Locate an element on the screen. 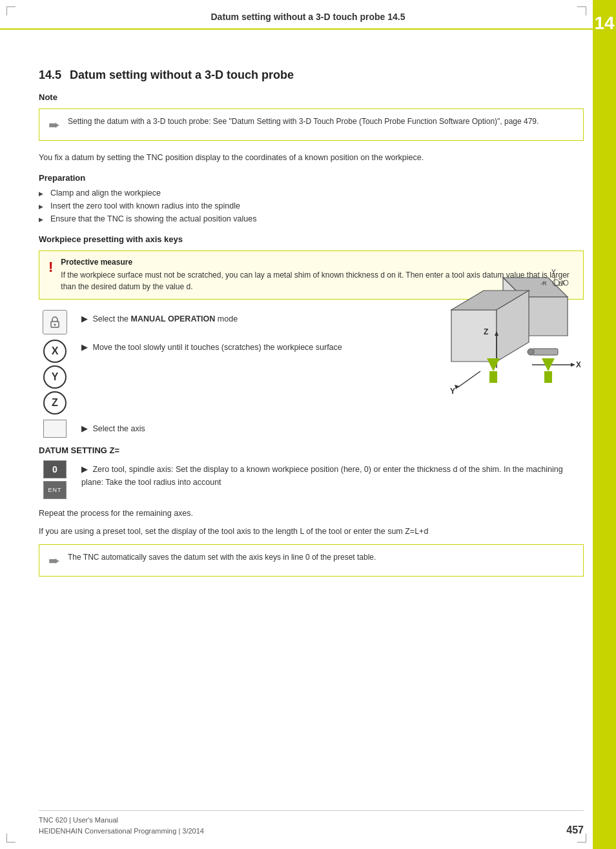 This screenshot has width=616, height=849. icon-cell-manual is located at coordinates (55, 322).